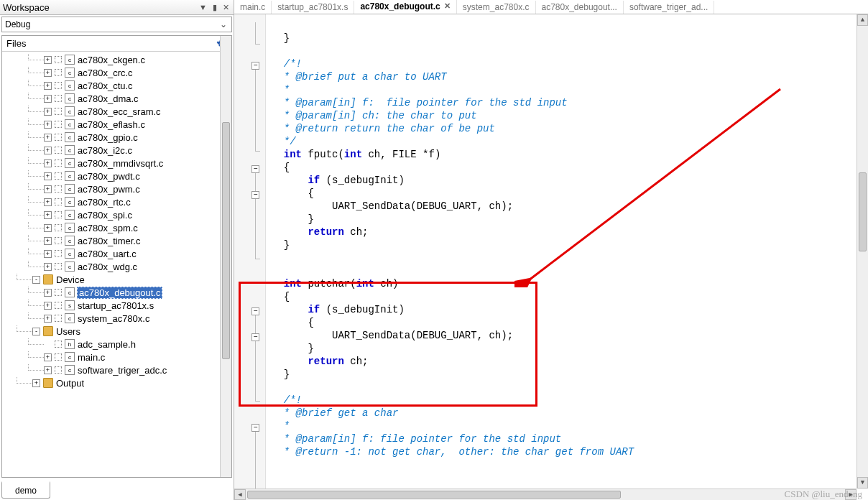  What do you see at coordinates (119, 279) in the screenshot?
I see `tree-folder: -Device` at bounding box center [119, 279].